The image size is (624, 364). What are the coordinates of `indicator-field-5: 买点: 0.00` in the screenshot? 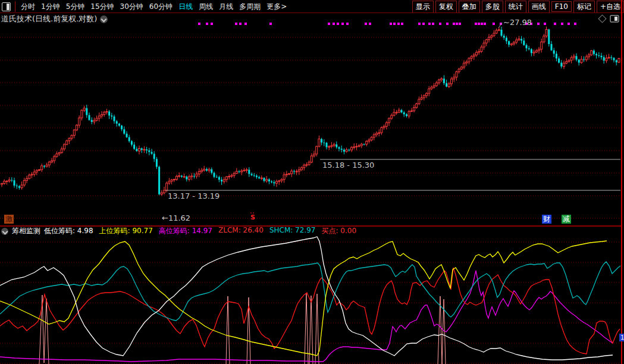 It's located at (339, 231).